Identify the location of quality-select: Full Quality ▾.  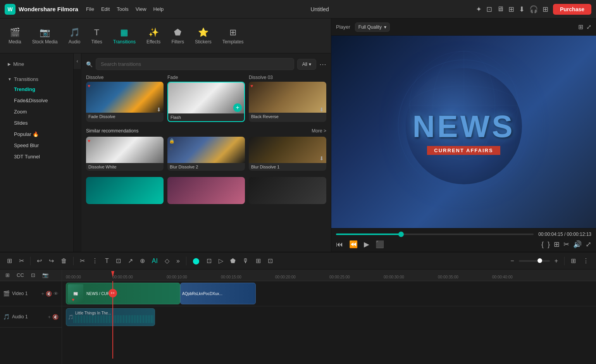
(372, 27).